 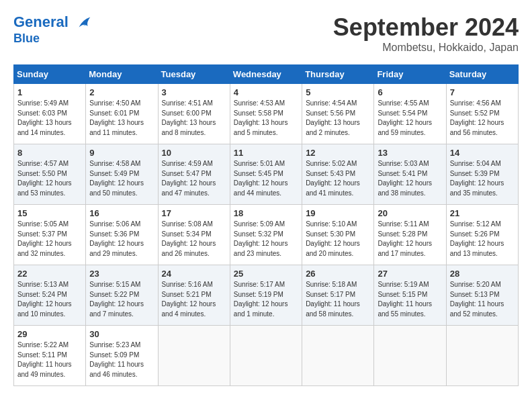 What do you see at coordinates (122, 300) in the screenshot?
I see `day-info: Sunrise: 5:15 AM Sunset: 5:22 PM Dayligh…` at bounding box center [122, 300].